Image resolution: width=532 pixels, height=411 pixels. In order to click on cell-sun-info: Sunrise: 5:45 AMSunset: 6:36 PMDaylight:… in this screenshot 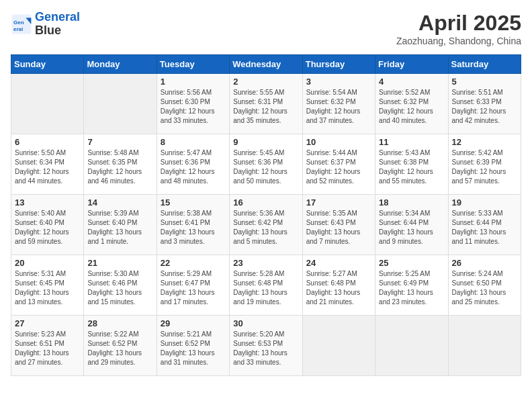, I will do `click(266, 167)`.